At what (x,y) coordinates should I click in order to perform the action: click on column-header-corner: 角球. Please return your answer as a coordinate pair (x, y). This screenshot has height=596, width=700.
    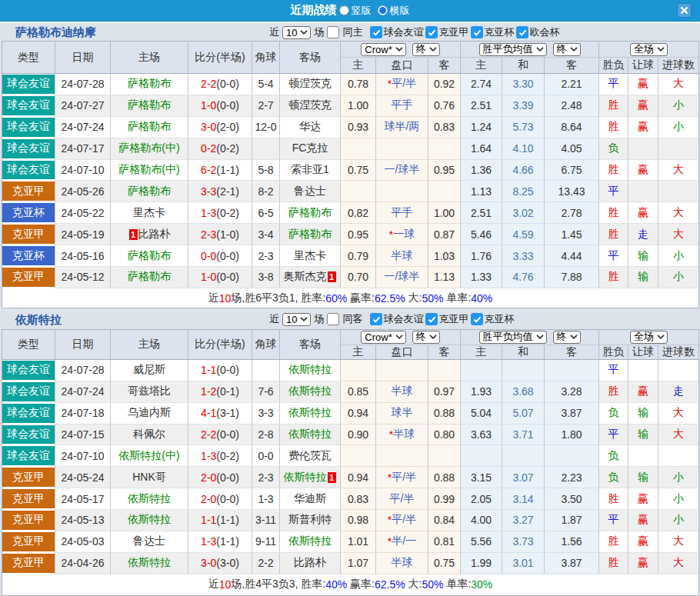
    Looking at the image, I should click on (266, 345).